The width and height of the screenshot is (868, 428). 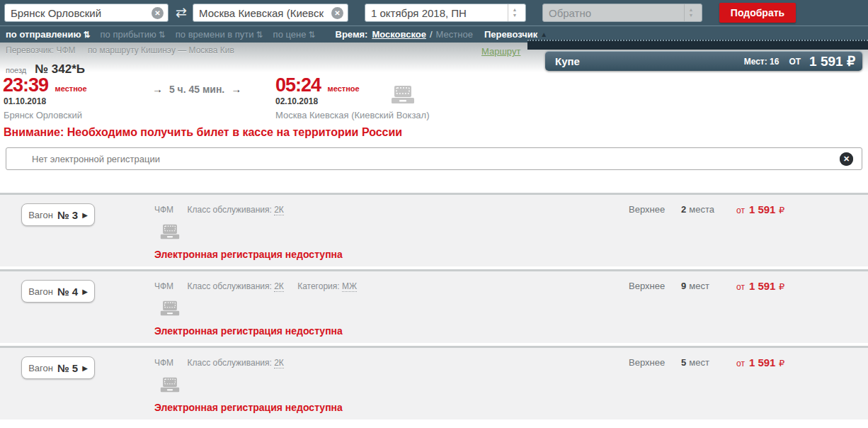 I want to click on route-description: по маршруту Кишинэу — Москва Кив, so click(x=161, y=50).